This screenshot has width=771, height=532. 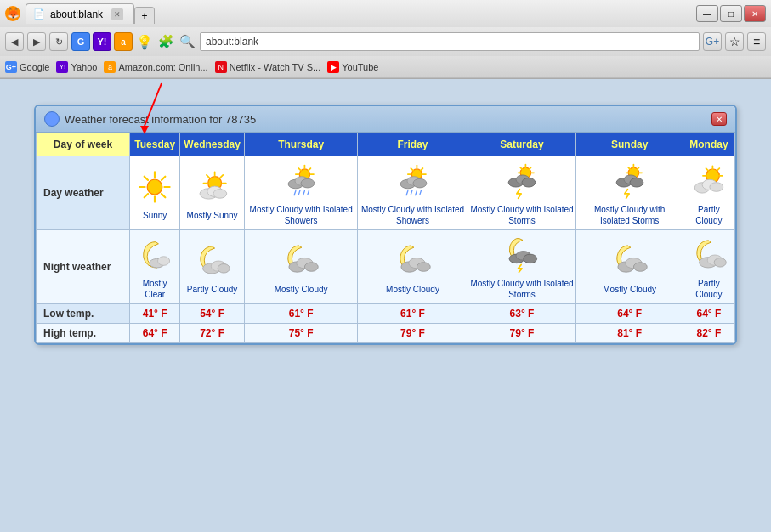 What do you see at coordinates (212, 261) in the screenshot?
I see `wednesday-night-icon-area` at bounding box center [212, 261].